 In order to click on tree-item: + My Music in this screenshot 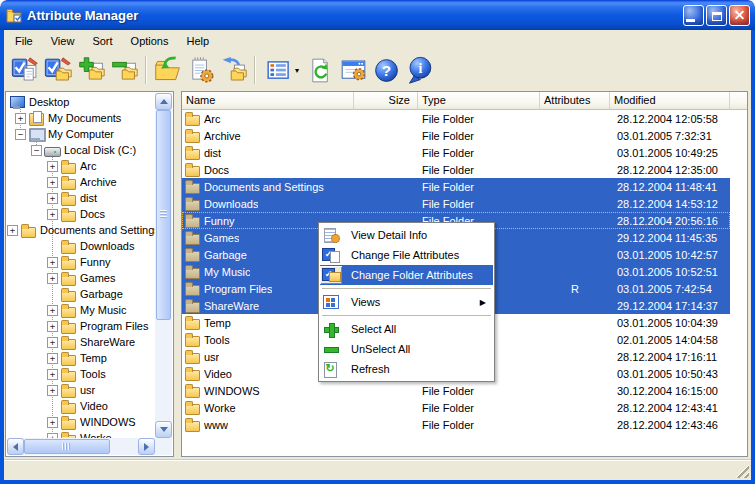, I will do `click(81, 310)`.